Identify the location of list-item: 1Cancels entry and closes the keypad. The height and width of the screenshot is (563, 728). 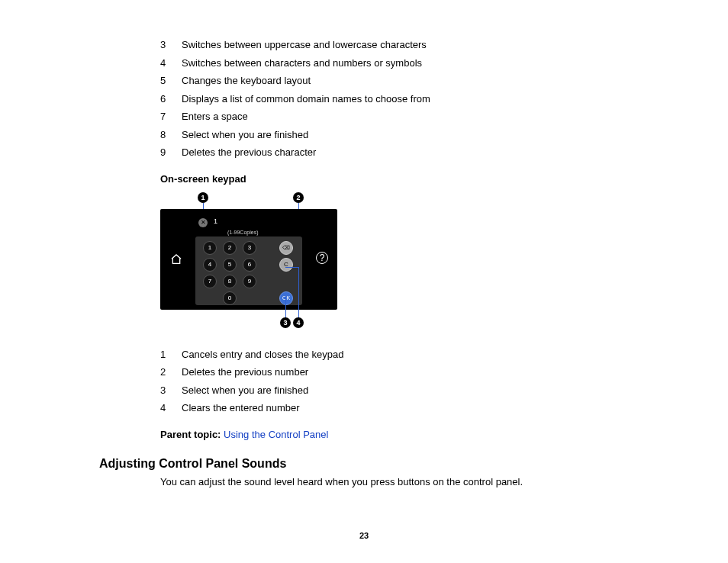
(397, 355).